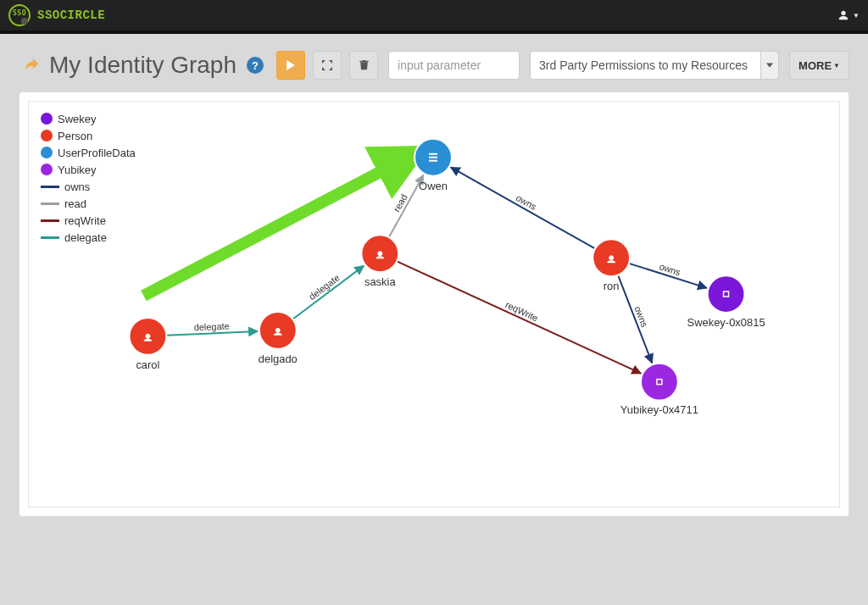  What do you see at coordinates (433, 166) in the screenshot?
I see `node-owen: Owen` at bounding box center [433, 166].